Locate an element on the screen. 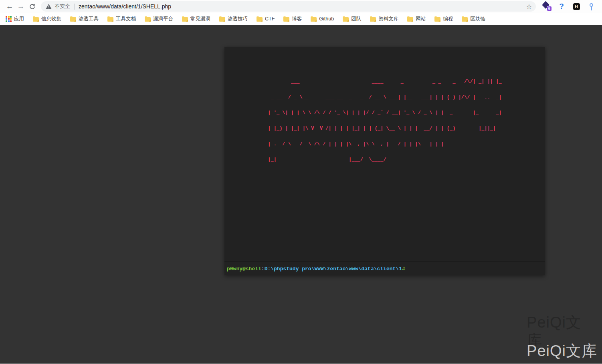 Image resolution: width=602 pixels, height=364 pixels. extension-badge: 6 is located at coordinates (549, 9).